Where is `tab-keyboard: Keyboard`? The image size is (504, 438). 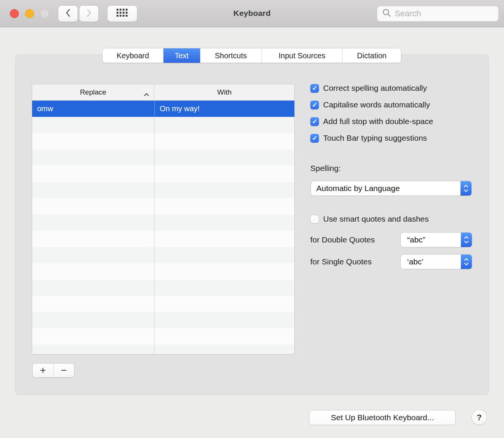
tab-keyboard: Keyboard is located at coordinates (133, 56).